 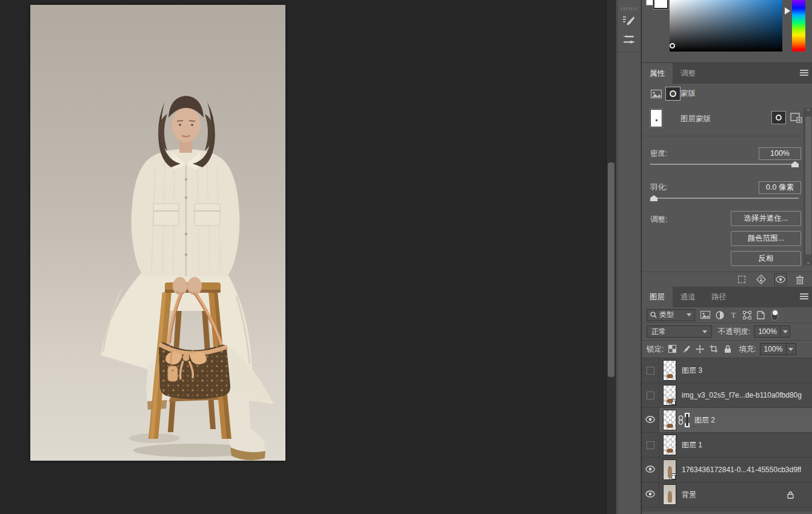 I want to click on filter-text-layers-icon: T, so click(x=733, y=315).